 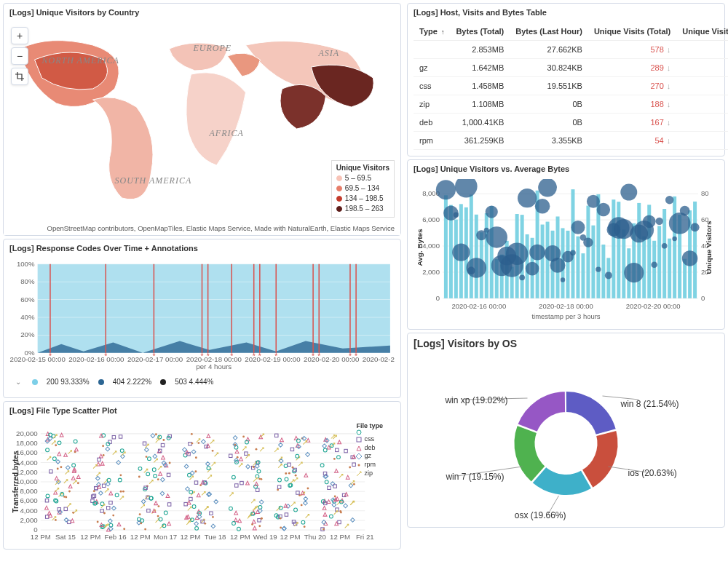 I want to click on zoom-in-button: +, so click(x=20, y=36).